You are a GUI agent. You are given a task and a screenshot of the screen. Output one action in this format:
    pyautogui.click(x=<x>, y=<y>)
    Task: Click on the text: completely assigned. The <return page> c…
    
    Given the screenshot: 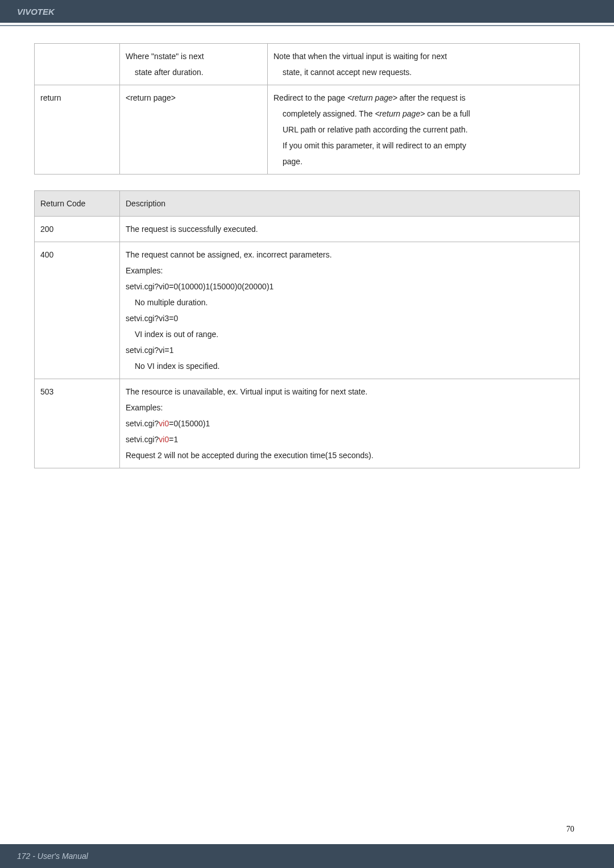 What is the action you would take?
    pyautogui.click(x=372, y=114)
    